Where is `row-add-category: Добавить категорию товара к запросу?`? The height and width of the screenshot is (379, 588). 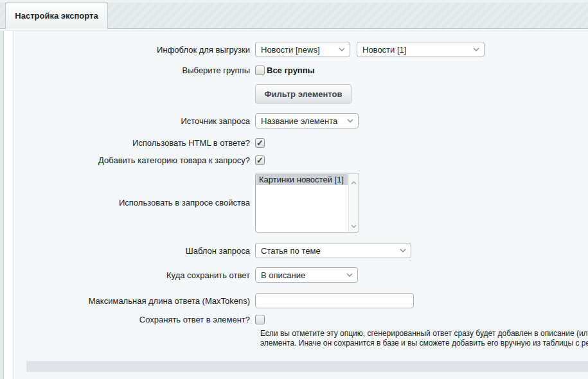
row-add-category: Добавить категорию товара к запросу? is located at coordinates (301, 161).